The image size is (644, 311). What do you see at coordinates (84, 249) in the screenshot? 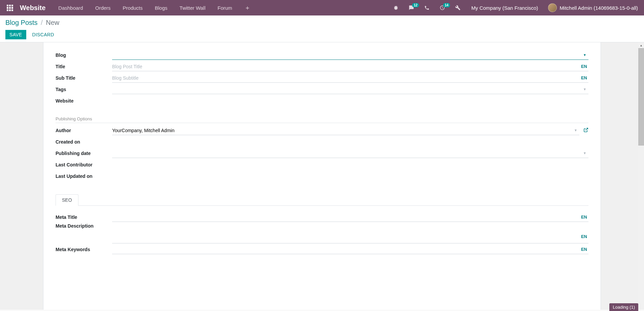
I see `label-meta-keywords: Meta Keywords` at bounding box center [84, 249].